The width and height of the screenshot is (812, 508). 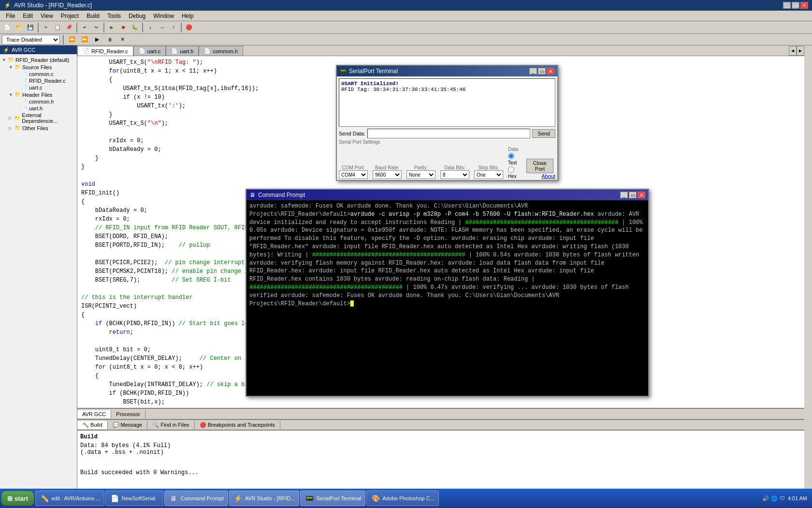 What do you see at coordinates (85, 40) in the screenshot?
I see `trace-btn-2: ⏩` at bounding box center [85, 40].